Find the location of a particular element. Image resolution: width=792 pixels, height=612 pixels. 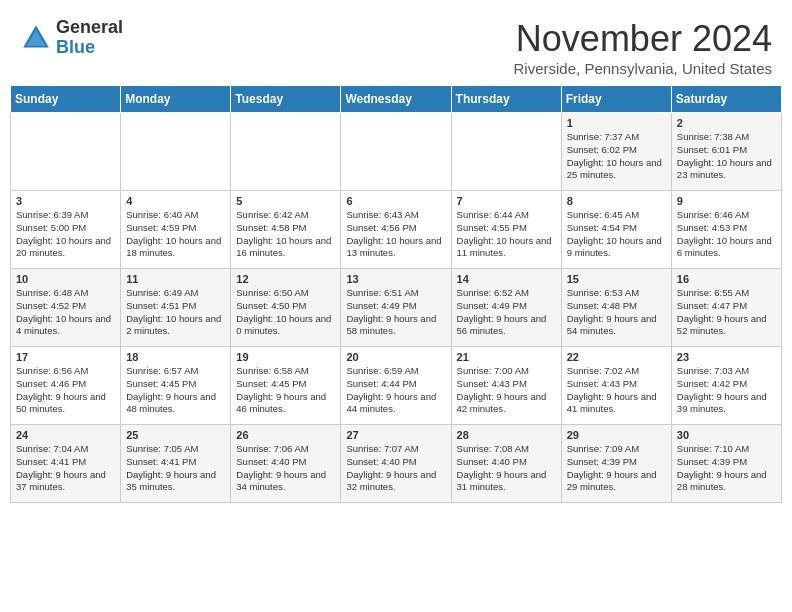

calendar-cell: 23Sunrise: 7:03 AMSunset: 4:42 PMDayligh… is located at coordinates (726, 386).